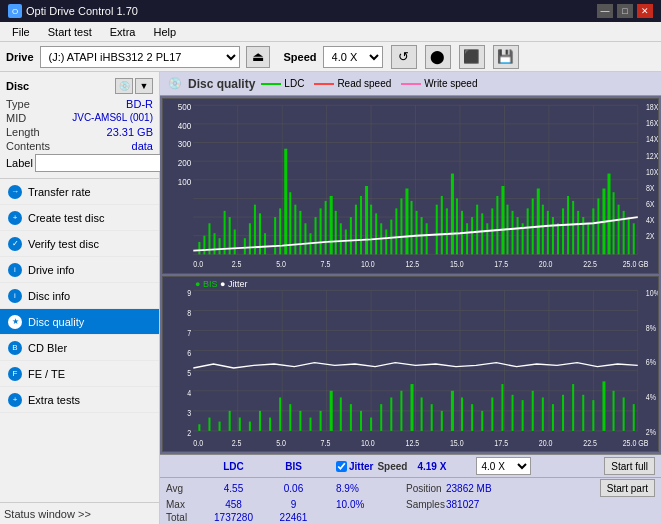 The height and width of the screenshot is (524, 661). Describe the element at coordinates (64, 244) in the screenshot. I see `verify-test-disc-label: Verify test disc` at that location.